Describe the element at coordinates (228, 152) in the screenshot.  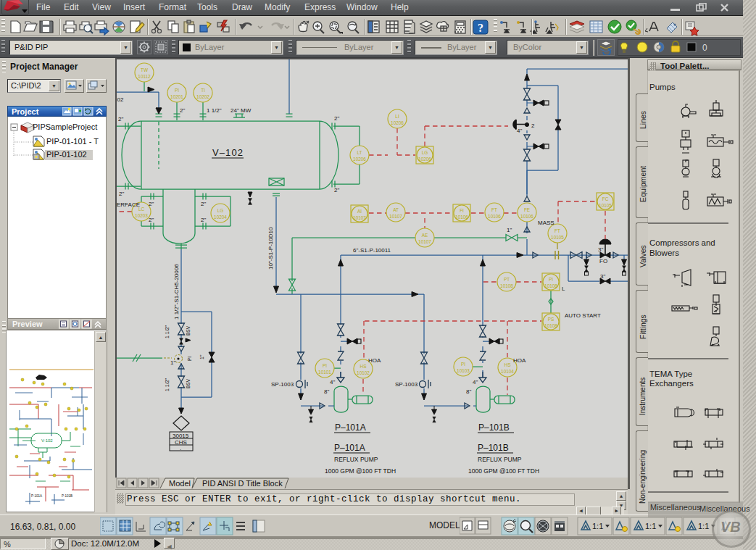
I see `svg-text: V–102` at that location.